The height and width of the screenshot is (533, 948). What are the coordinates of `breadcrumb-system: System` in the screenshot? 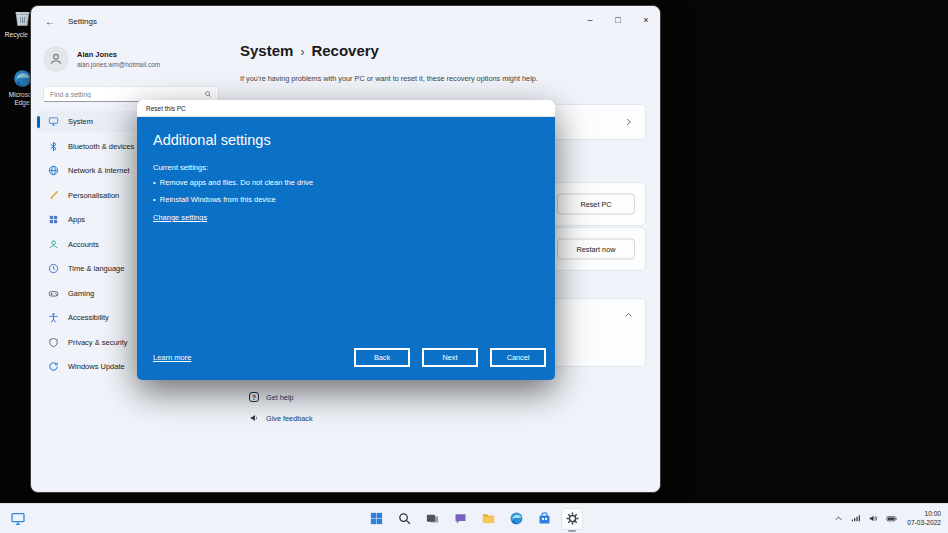 It's located at (266, 50).